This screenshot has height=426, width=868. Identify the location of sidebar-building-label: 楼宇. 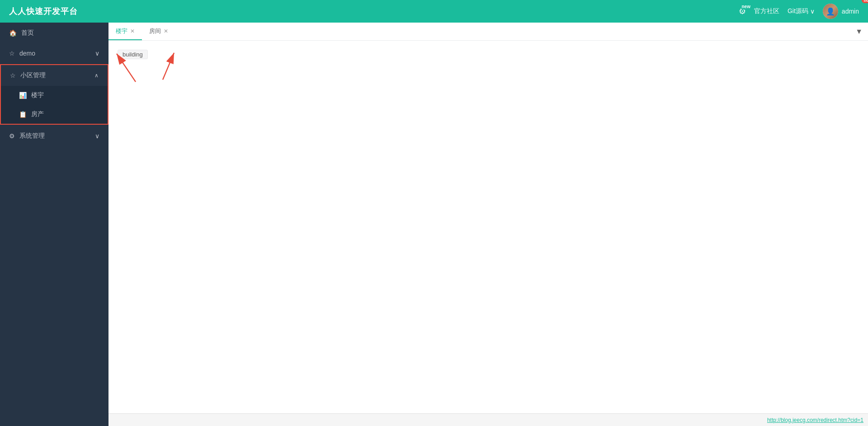
(38, 95).